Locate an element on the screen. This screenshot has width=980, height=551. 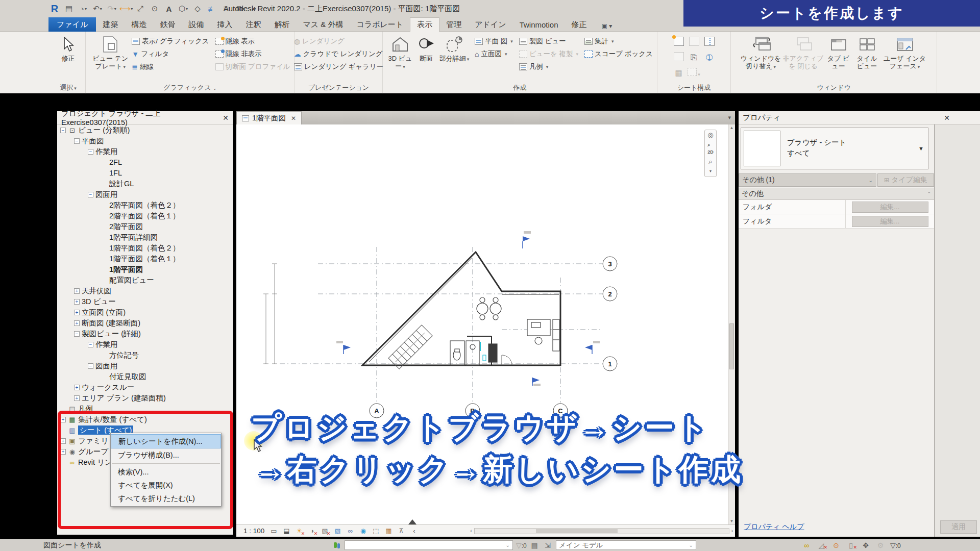
renumber-button: ➀ is located at coordinates (709, 58).